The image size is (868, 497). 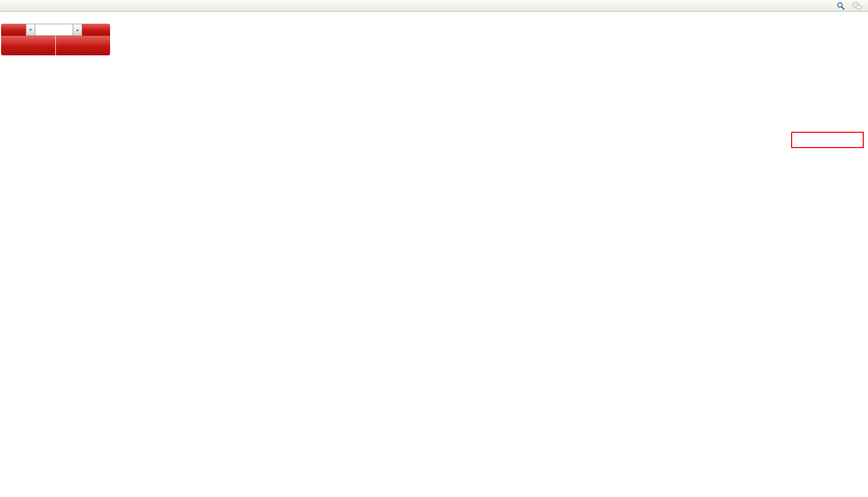 I want to click on price-callout-box, so click(x=827, y=140).